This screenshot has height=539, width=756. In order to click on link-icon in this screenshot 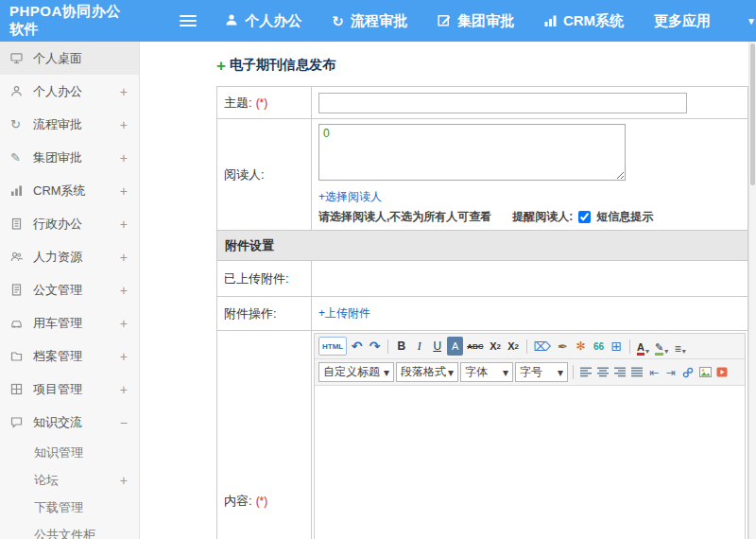, I will do `click(688, 373)`.